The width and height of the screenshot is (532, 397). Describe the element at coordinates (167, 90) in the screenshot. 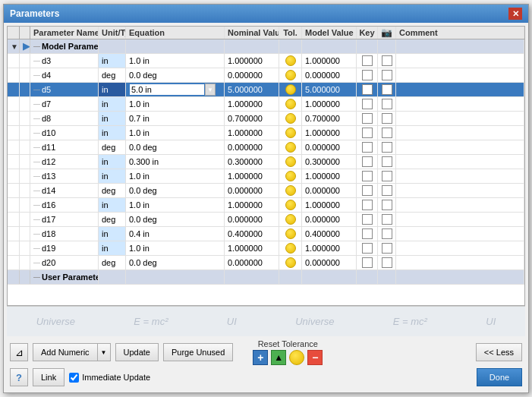

I see `equation-input` at that location.